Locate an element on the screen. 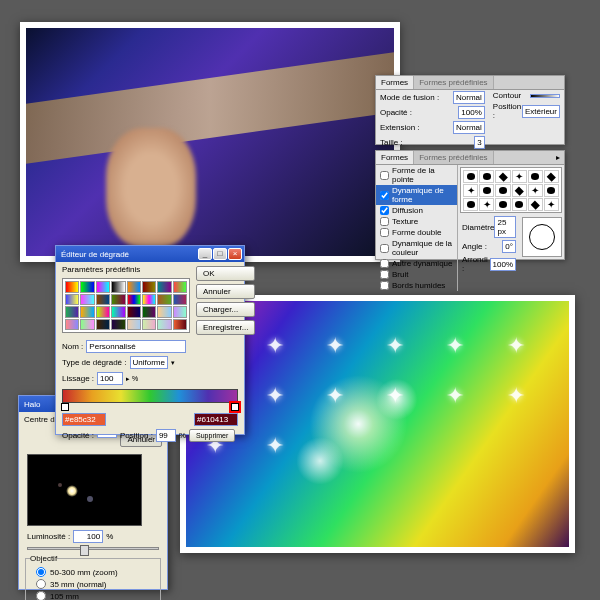  lum-slider is located at coordinates (93, 548).